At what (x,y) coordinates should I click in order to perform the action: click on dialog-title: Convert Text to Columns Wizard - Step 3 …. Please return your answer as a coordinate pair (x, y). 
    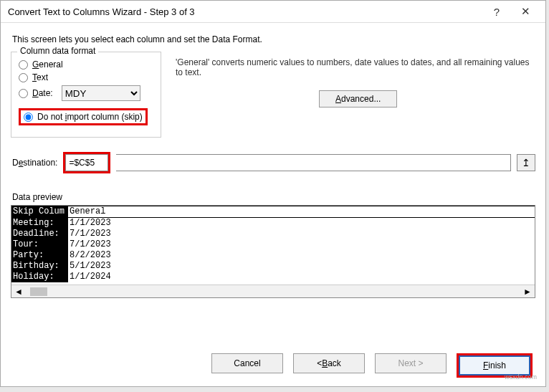
    Looking at the image, I should click on (245, 11).